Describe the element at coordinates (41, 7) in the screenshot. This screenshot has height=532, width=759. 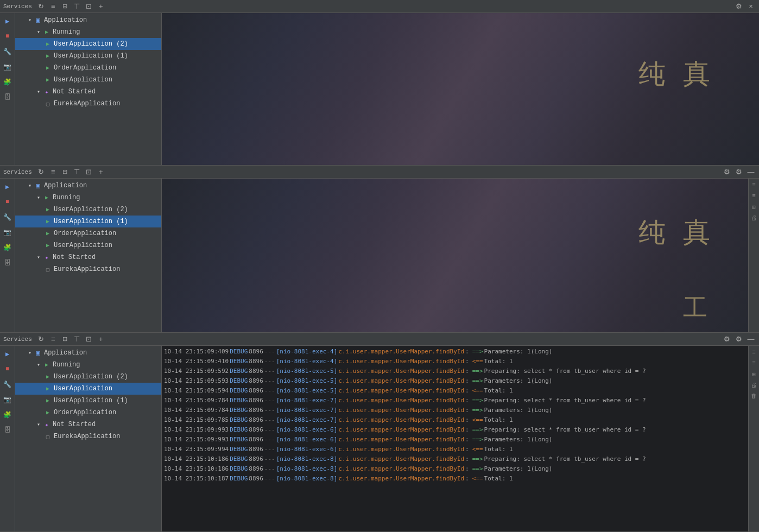
I see `refresh-btn: ↻` at that location.